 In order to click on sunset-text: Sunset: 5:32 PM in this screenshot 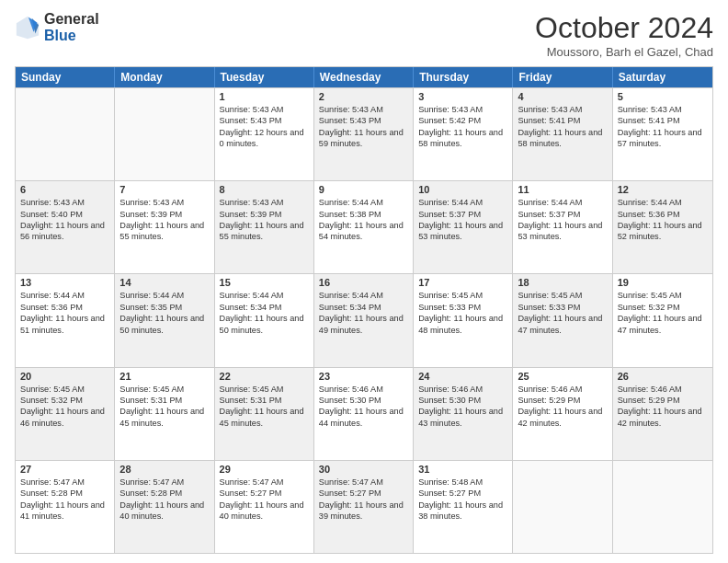, I will do `click(64, 400)`.